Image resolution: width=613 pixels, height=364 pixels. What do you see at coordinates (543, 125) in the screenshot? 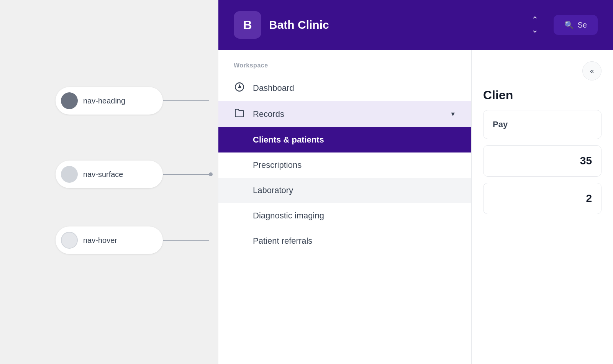
I see `pay-label: Pay` at bounding box center [543, 125].